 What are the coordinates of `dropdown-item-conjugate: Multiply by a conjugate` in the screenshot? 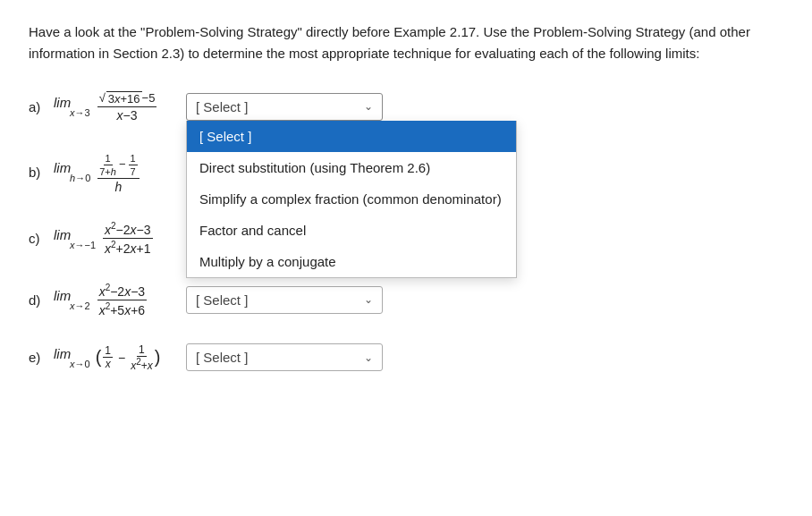 It's located at (351, 261).